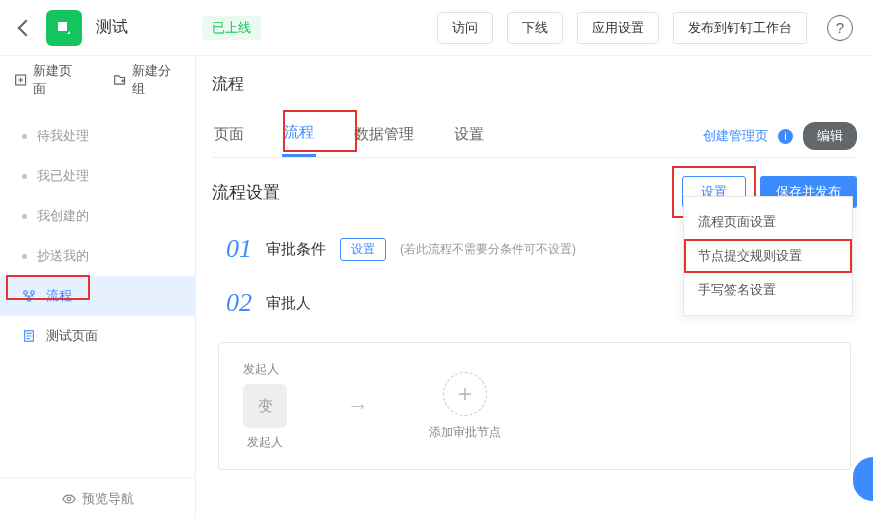 Image resolution: width=873 pixels, height=519 pixels. What do you see at coordinates (265, 406) in the screenshot?
I see `initiator-node: 发起人 变 发起人` at bounding box center [265, 406].